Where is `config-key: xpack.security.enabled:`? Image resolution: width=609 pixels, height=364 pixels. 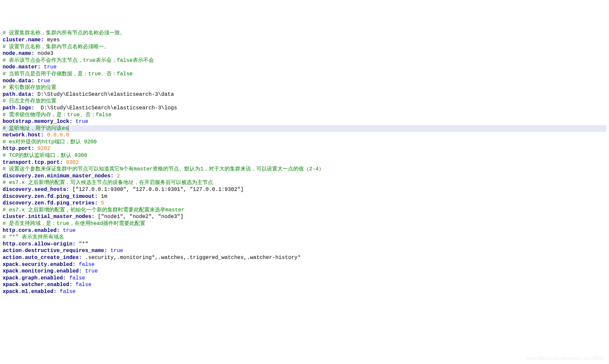
config-key: xpack.security.enabled: is located at coordinates (39, 265).